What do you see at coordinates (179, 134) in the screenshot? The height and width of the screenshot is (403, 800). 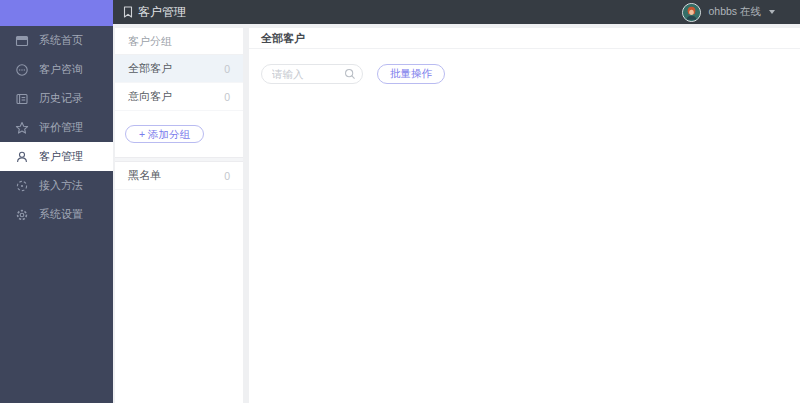 I see `add-group-area: + 添加分组` at bounding box center [179, 134].